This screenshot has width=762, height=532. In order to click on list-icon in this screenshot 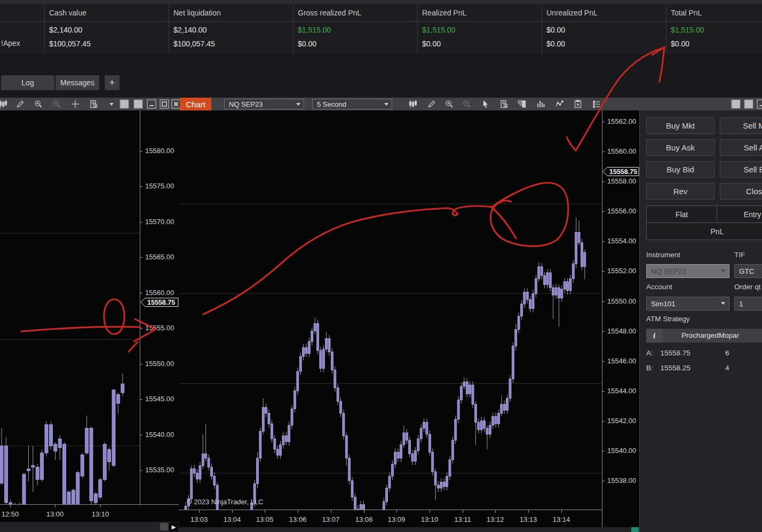, I will do `click(597, 104)`.